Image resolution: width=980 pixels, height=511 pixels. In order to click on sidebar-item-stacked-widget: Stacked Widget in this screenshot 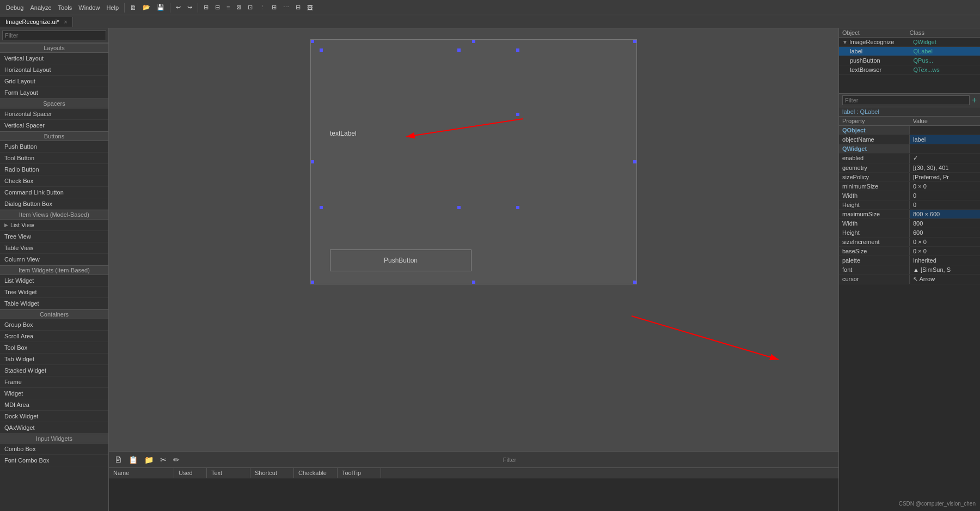, I will do `click(54, 370)`.